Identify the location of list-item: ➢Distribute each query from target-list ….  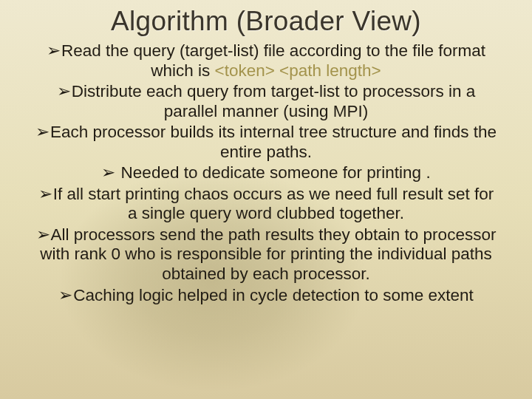
(266, 102).